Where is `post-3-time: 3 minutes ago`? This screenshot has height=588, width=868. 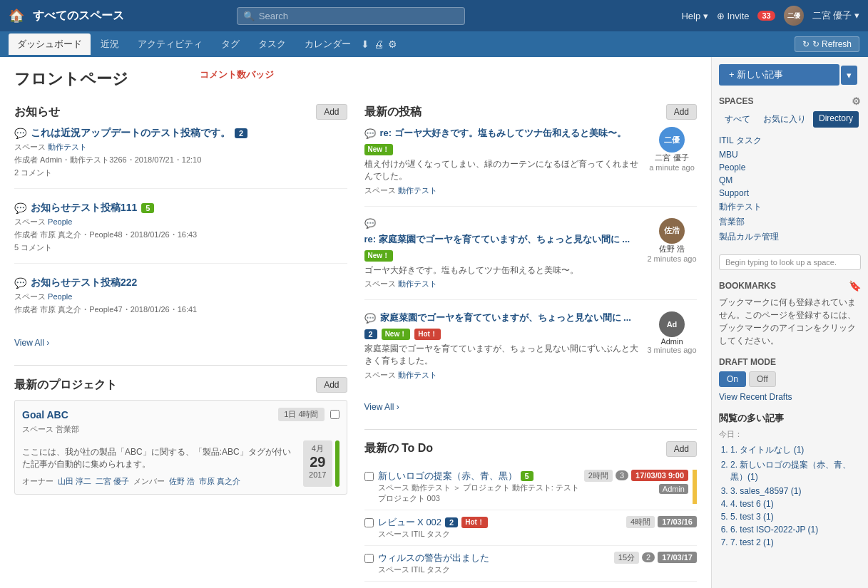 post-3-time: 3 minutes ago is located at coordinates (672, 350).